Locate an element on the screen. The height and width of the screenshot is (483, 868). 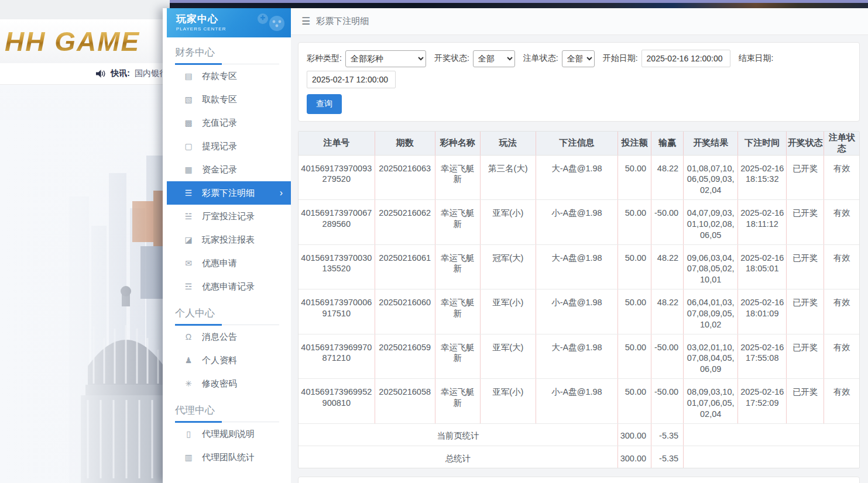
table-cell: 冠军(大) is located at coordinates (508, 267).